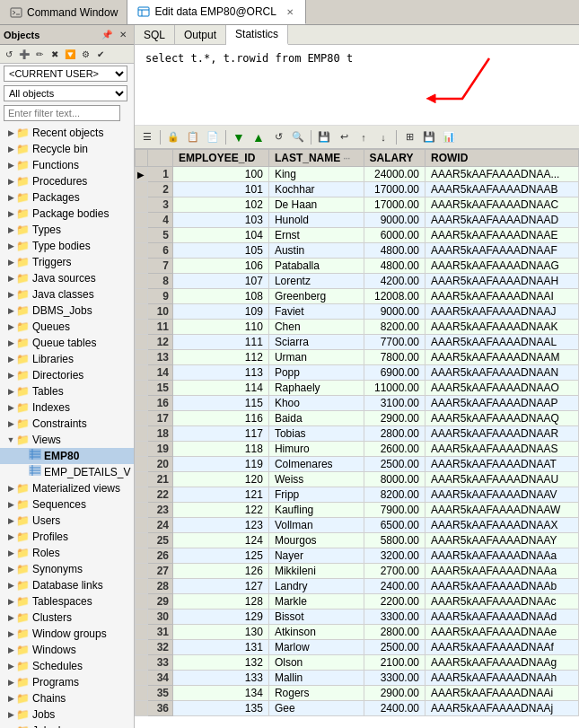 The height and width of the screenshot is (728, 579). What do you see at coordinates (357, 648) in the screenshot?
I see `table-row: 32131Marlow2500.00AAAR5kAAFAAAADNAAf` at bounding box center [357, 648].